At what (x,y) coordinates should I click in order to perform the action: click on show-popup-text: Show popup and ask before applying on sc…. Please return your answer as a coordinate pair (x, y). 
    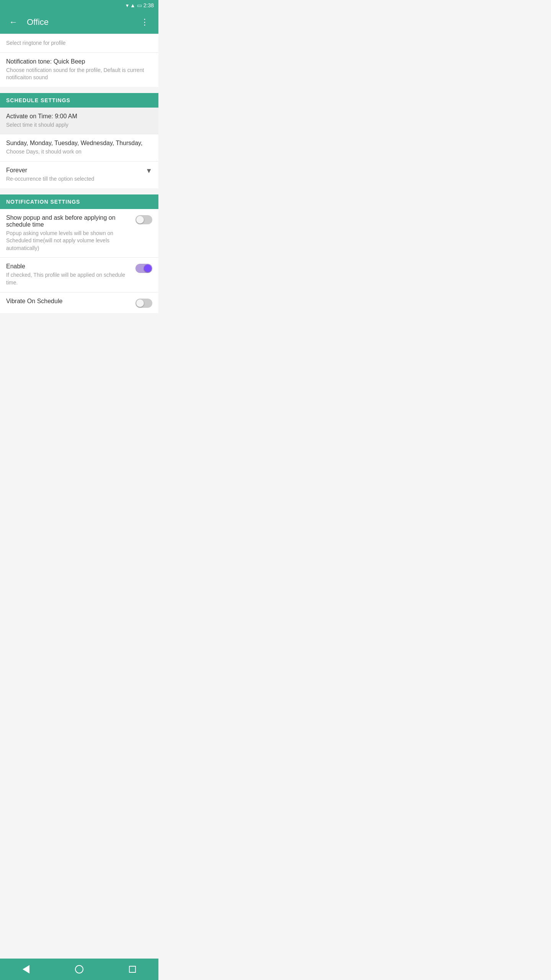
    Looking at the image, I should click on (68, 234).